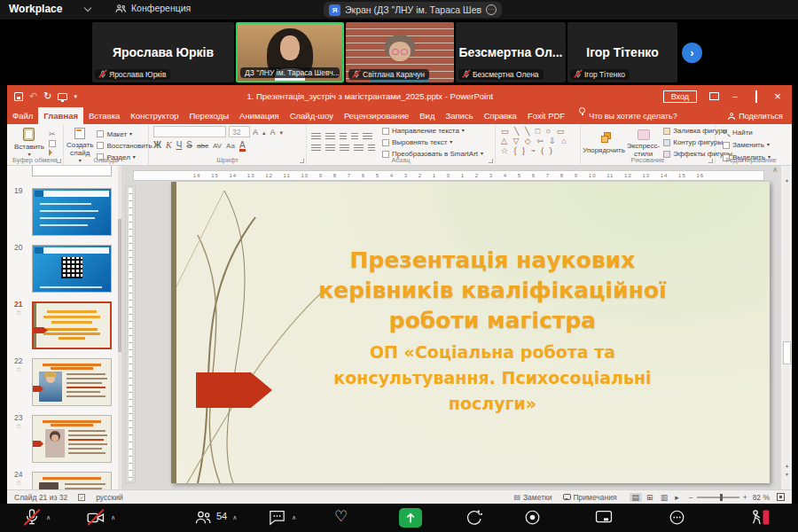 The image size is (798, 532). I want to click on reset-button: Восстановить, so click(124, 145).